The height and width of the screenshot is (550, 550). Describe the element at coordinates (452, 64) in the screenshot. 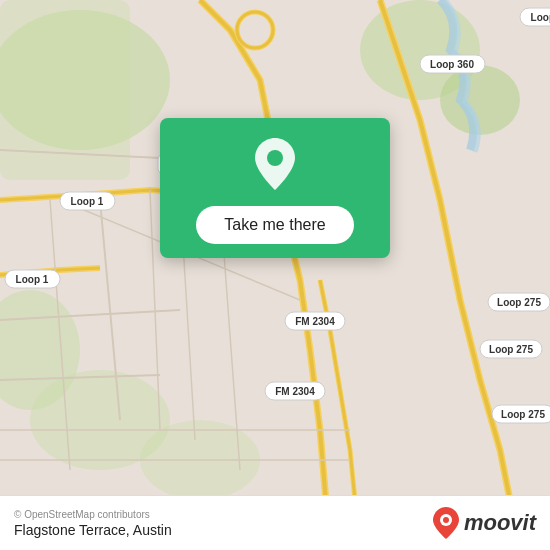

I see `svg-text: Loop 360` at that location.